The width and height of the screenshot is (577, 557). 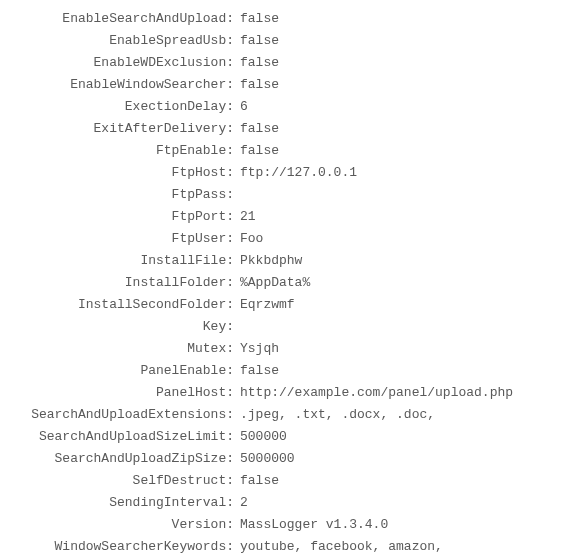 I want to click on config-row: Mutex: Ysjqh, so click(x=288, y=349).